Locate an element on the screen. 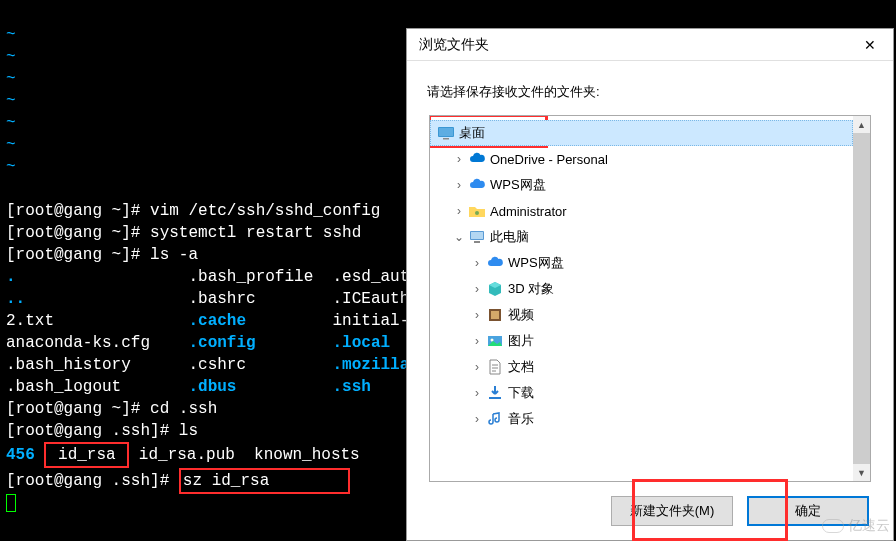  ls-item: .mozilla is located at coordinates (370, 365).